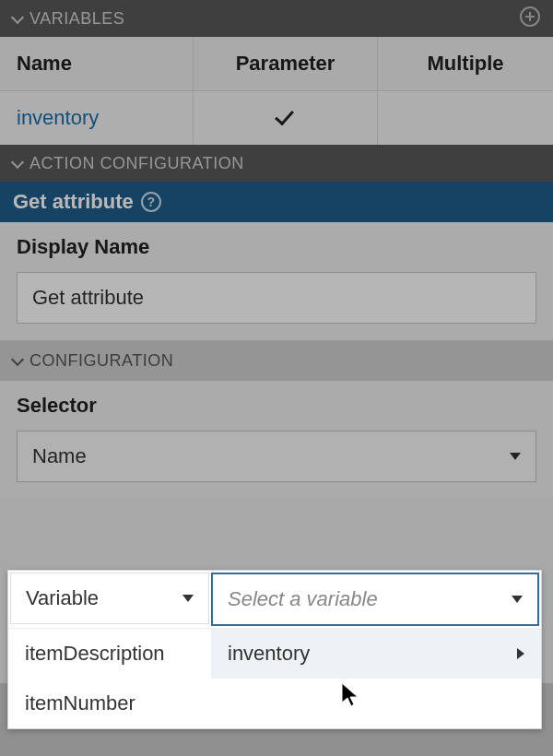 The image size is (553, 756). I want to click on configuration-title: CONFIGURATION, so click(285, 361).